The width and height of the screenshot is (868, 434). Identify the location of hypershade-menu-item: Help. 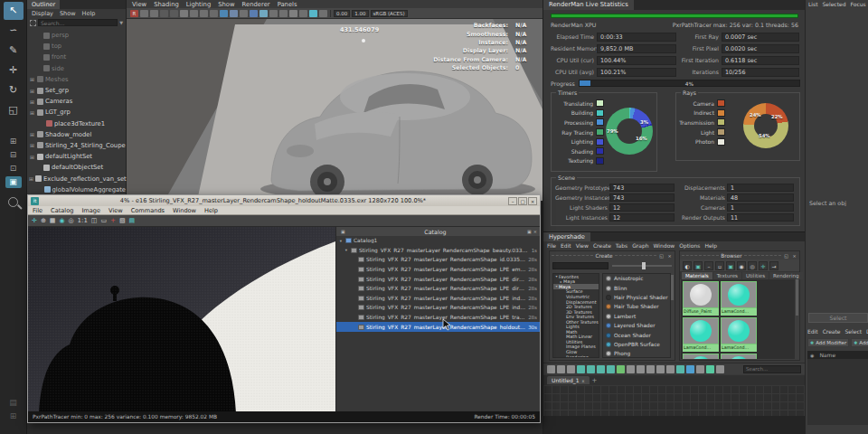
(711, 246).